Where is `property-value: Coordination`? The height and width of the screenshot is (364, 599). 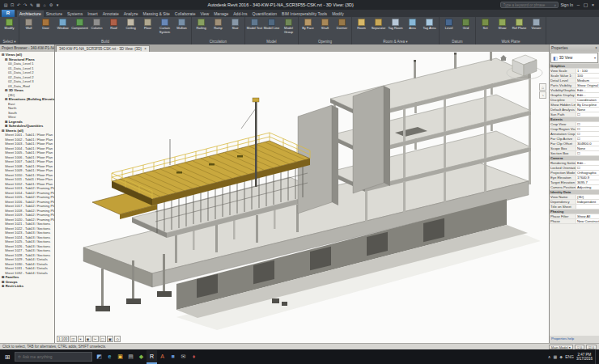 property-value: Coordination is located at coordinates (588, 100).